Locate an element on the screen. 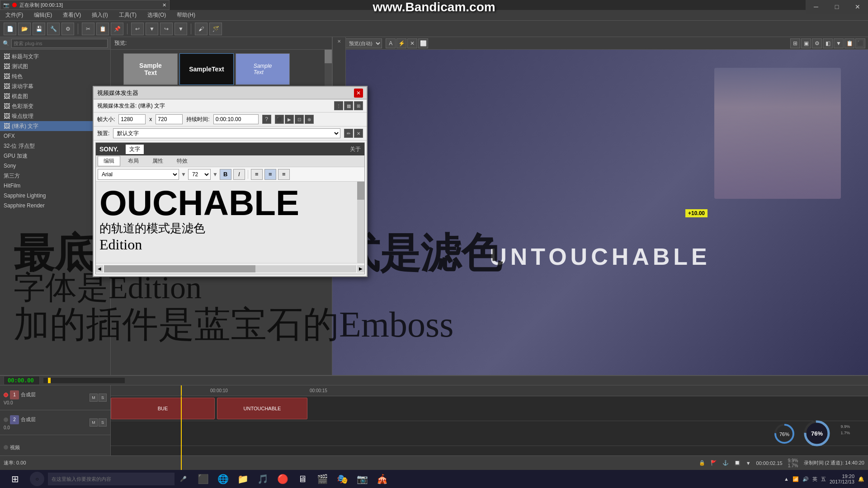 Image resolution: width=868 pixels, height=488 pixels. dialog-btn-2: ▦ is located at coordinates (349, 106).